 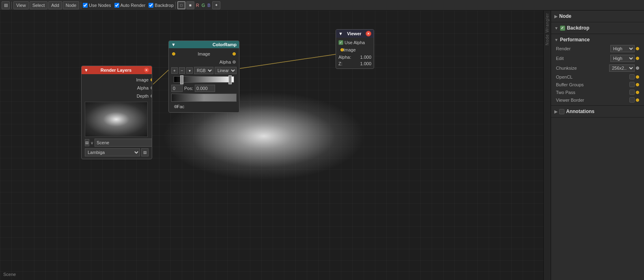 I want to click on render-layers-close: ×, so click(x=146, y=70).